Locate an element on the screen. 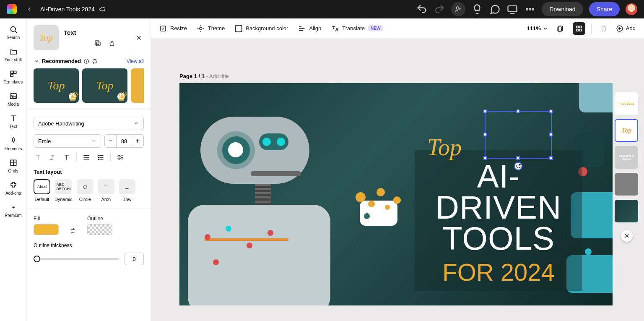  pages-icon is located at coordinates (561, 29).